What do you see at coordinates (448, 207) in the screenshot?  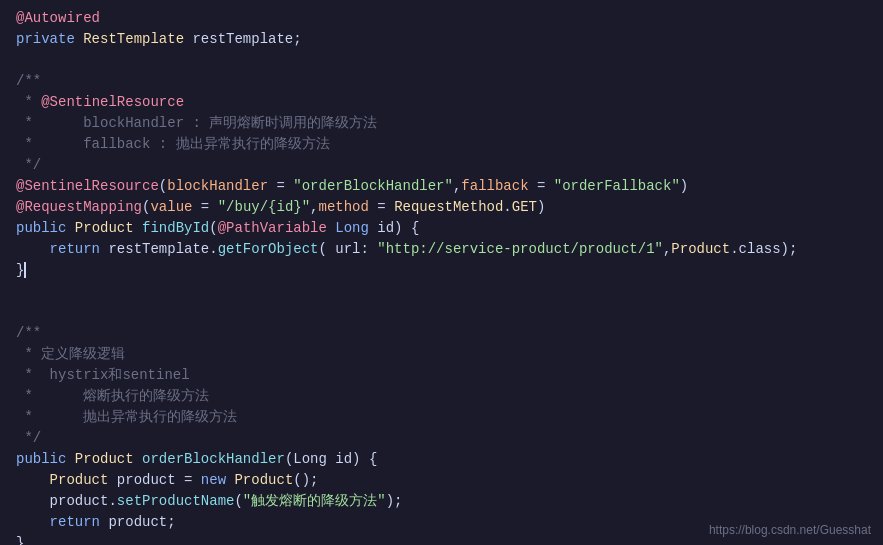 I see `class-ref: RequestMethod` at bounding box center [448, 207].